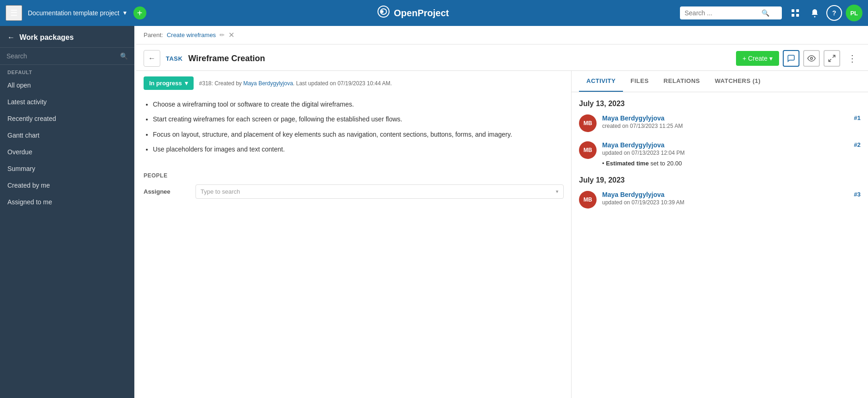  What do you see at coordinates (67, 185) in the screenshot?
I see `sidebar-item-created-by-me: Created by me` at bounding box center [67, 185].